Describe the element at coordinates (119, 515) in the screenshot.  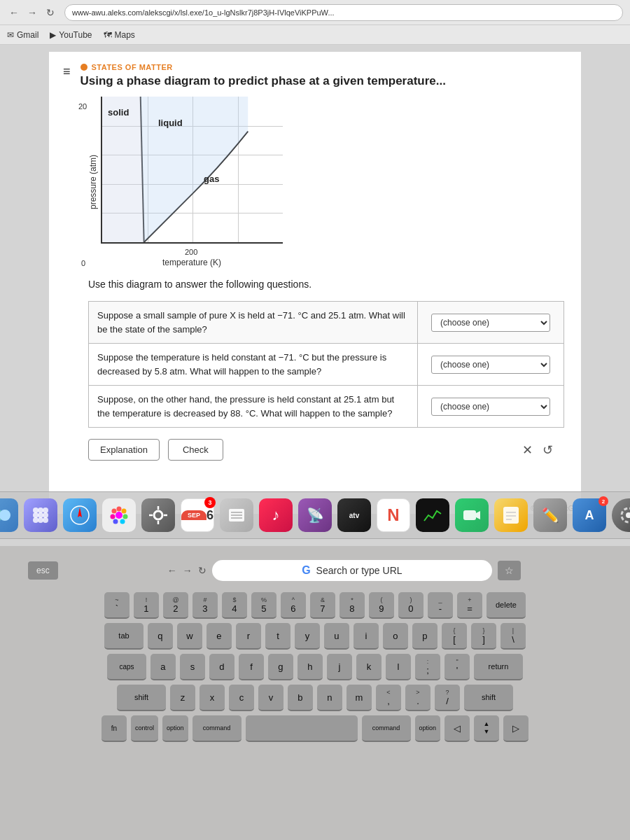
I see `dock-icon-photos` at that location.